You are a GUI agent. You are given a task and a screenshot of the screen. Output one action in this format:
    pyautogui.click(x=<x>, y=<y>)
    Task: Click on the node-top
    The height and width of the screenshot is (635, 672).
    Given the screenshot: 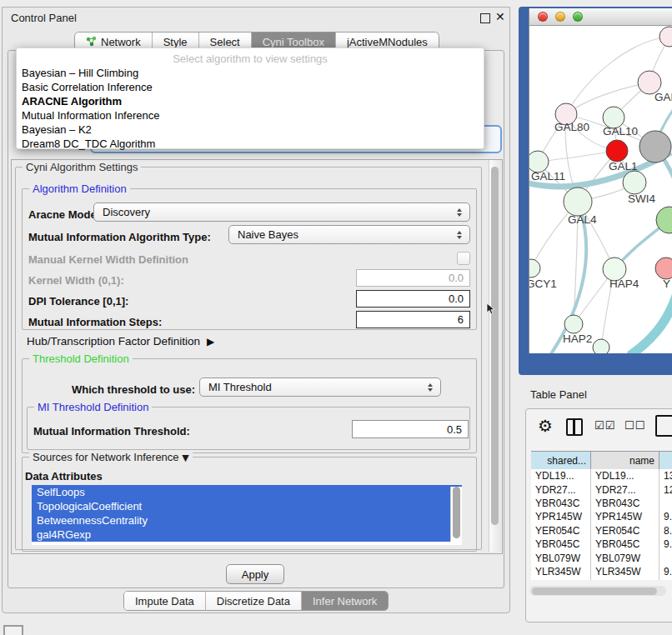 What is the action you would take?
    pyautogui.click(x=665, y=37)
    